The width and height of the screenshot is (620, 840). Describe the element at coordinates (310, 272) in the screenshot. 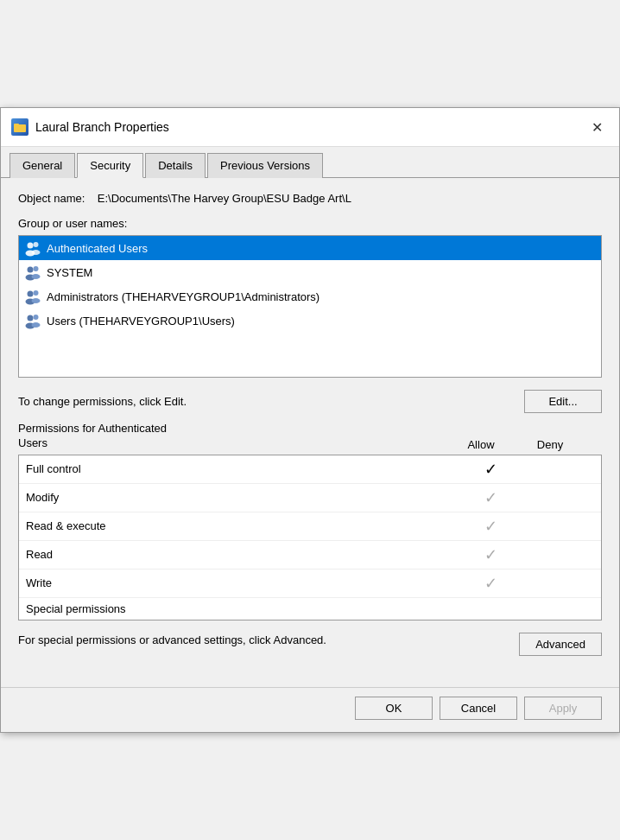

I see `user-item-system: SYSTEM` at that location.